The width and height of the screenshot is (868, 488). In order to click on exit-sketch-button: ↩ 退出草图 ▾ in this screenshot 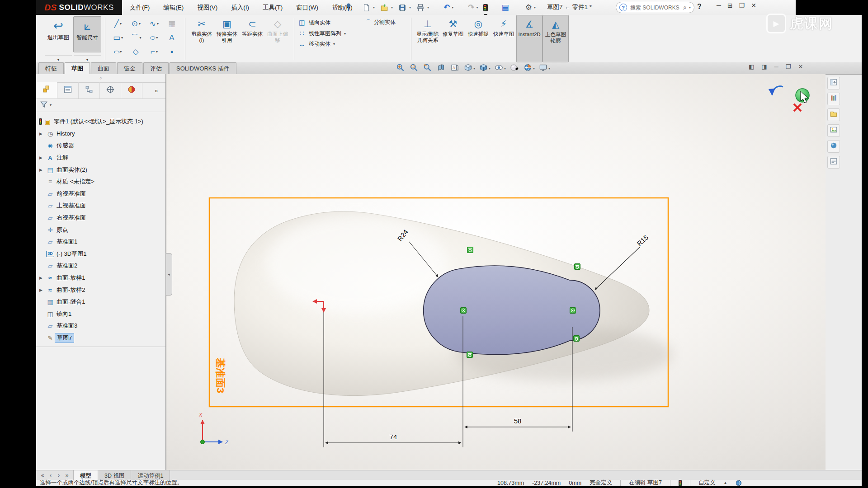, I will do `click(58, 34)`.